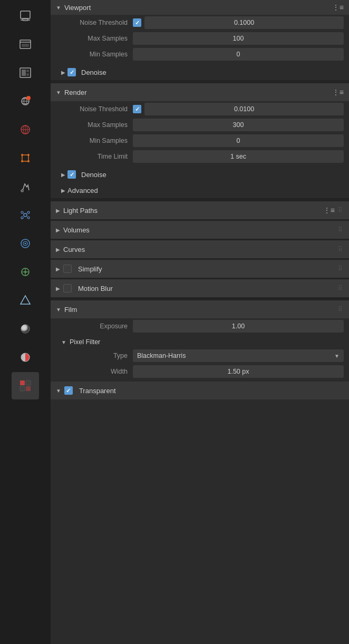  Describe the element at coordinates (58, 289) in the screenshot. I see `motion-blur-arrow: ▶` at that location.